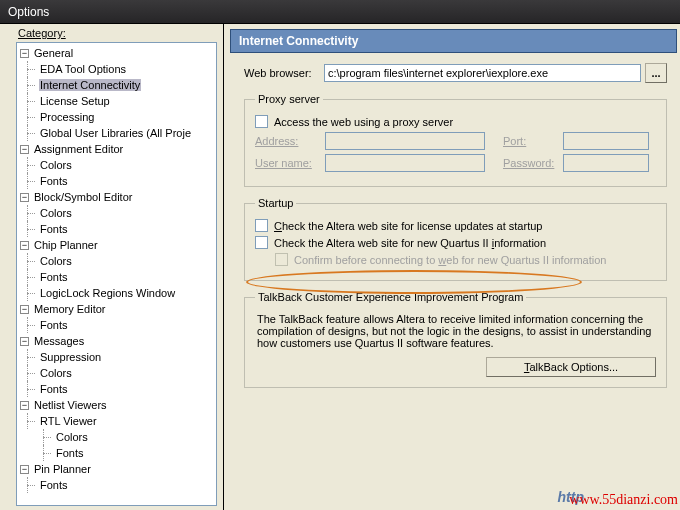 The image size is (680, 510). I want to click on user-label: User name:, so click(290, 163).